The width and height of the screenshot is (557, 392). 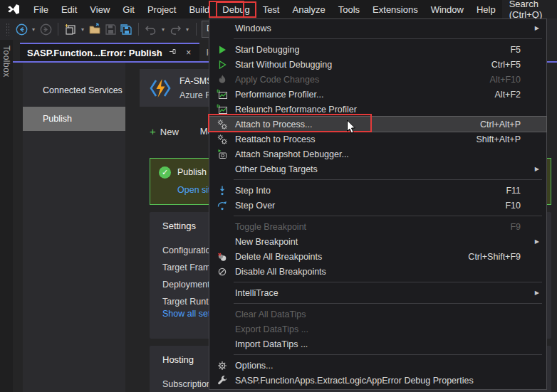 I want to click on menu-item-export-datatips: Export DataTips ..., so click(x=378, y=329).